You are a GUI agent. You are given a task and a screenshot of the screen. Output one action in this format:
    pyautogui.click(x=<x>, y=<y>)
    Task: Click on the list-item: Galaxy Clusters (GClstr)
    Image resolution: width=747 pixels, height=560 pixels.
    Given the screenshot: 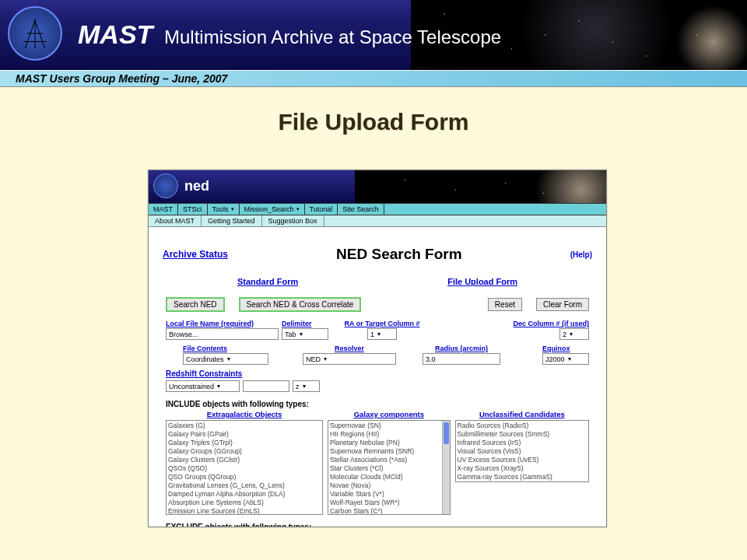 What is the action you would take?
    pyautogui.click(x=244, y=460)
    